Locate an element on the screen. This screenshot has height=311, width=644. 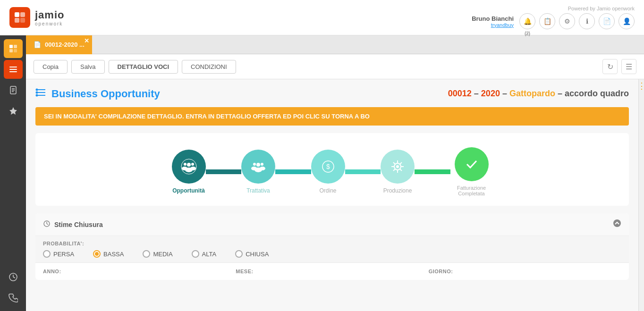
help-button: 📄 is located at coordinates (607, 21).